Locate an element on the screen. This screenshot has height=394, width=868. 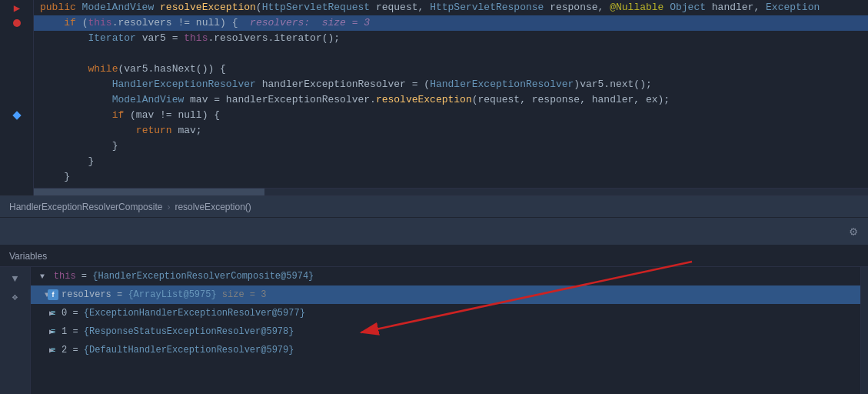
var-icon-list-0: ≡ is located at coordinates (53, 313).